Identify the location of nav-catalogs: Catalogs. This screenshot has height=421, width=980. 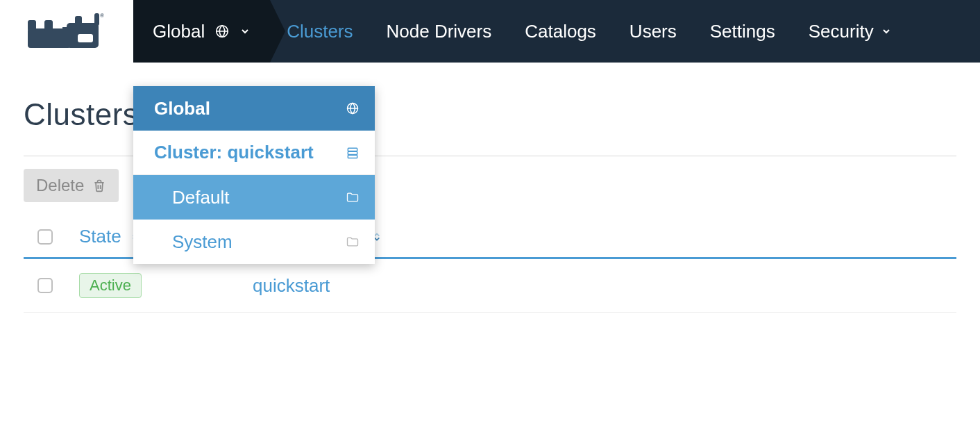
(561, 31).